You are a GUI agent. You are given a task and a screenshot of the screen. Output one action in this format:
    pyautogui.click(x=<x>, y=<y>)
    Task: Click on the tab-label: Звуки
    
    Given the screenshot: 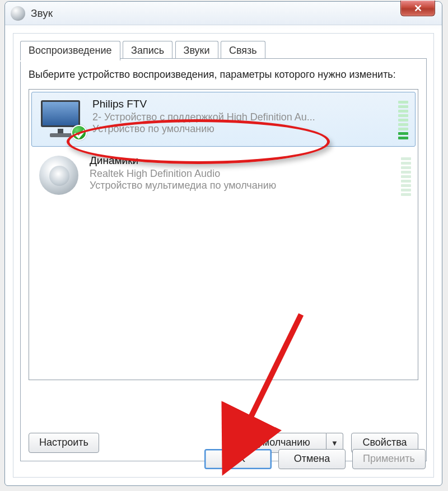 What is the action you would take?
    pyautogui.click(x=197, y=50)
    